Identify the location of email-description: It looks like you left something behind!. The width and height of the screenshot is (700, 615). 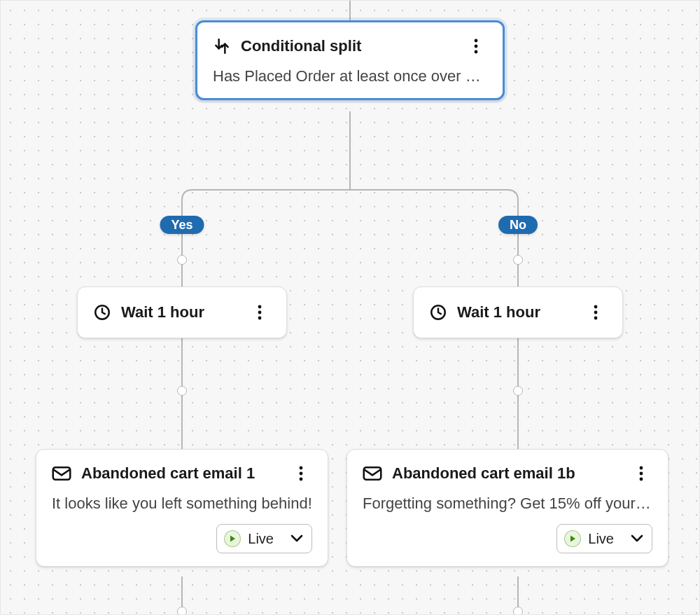
(182, 504).